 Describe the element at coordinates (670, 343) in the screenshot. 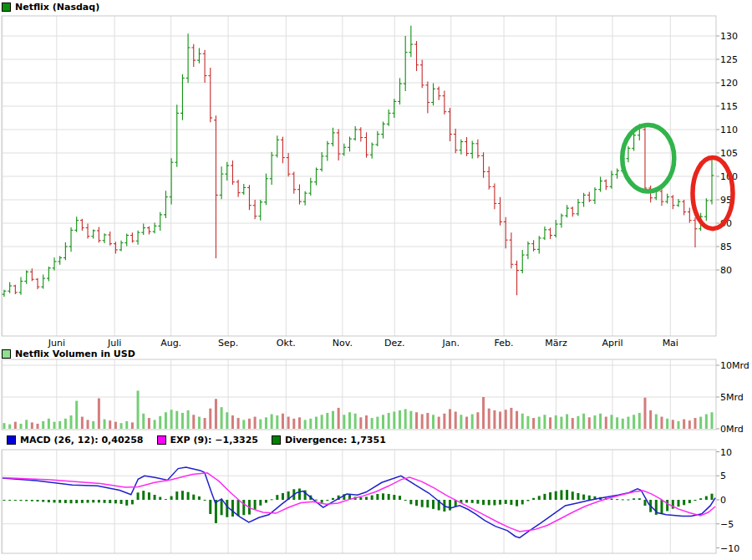

I see `month-label: Mai` at that location.